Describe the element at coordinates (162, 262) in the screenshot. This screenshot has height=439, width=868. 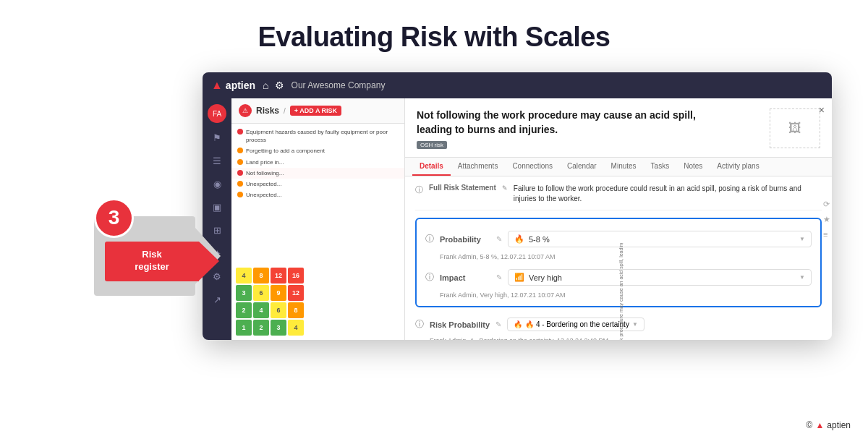
I see `red-arrow-body: Risk register` at that location.